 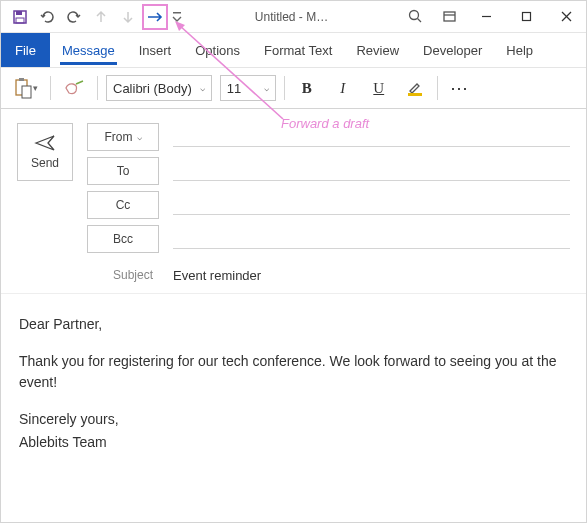 What do you see at coordinates (234, 88) in the screenshot?
I see `font-size-value: 11` at bounding box center [234, 88].